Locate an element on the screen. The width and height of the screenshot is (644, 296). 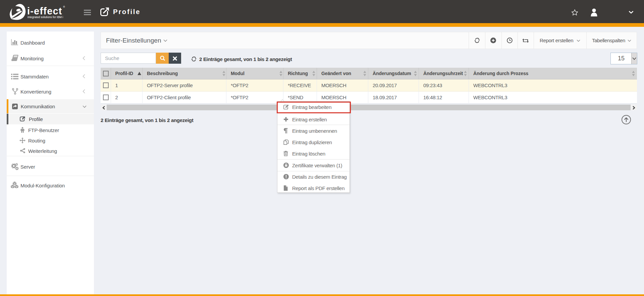
svg-text: integrated solutions for IBM i is located at coordinates (45, 17).